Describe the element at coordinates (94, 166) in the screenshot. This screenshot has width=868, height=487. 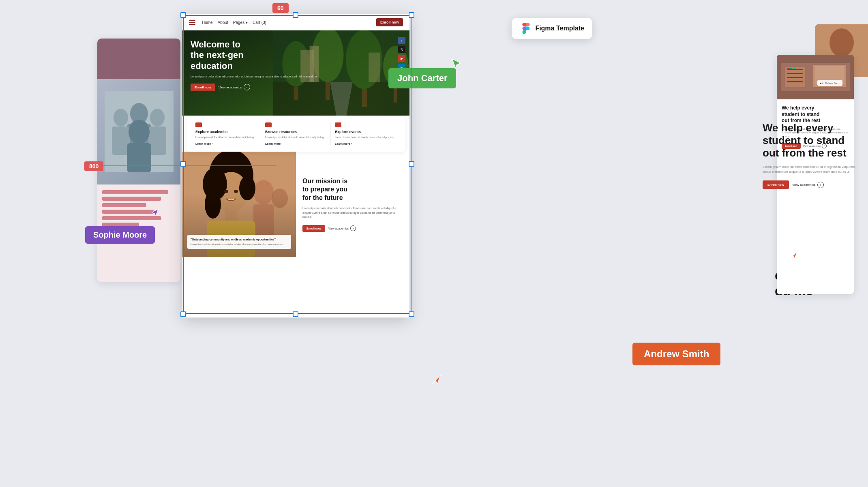
I see `dimension-badge-left: 800` at that location.